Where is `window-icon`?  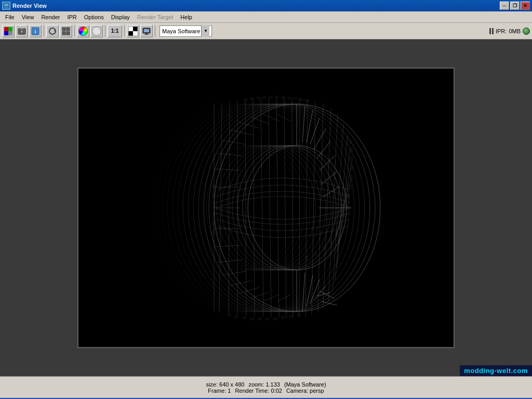 window-icon is located at coordinates (6, 6).